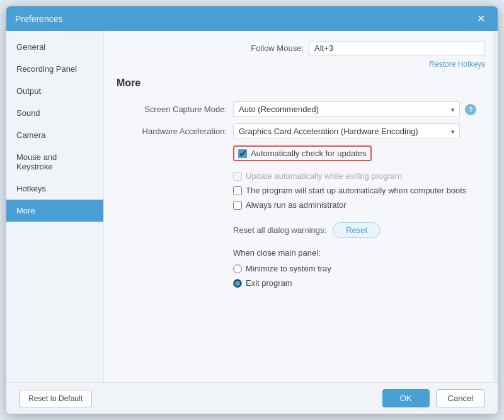 This screenshot has height=420, width=504. I want to click on exit-radio, so click(238, 283).